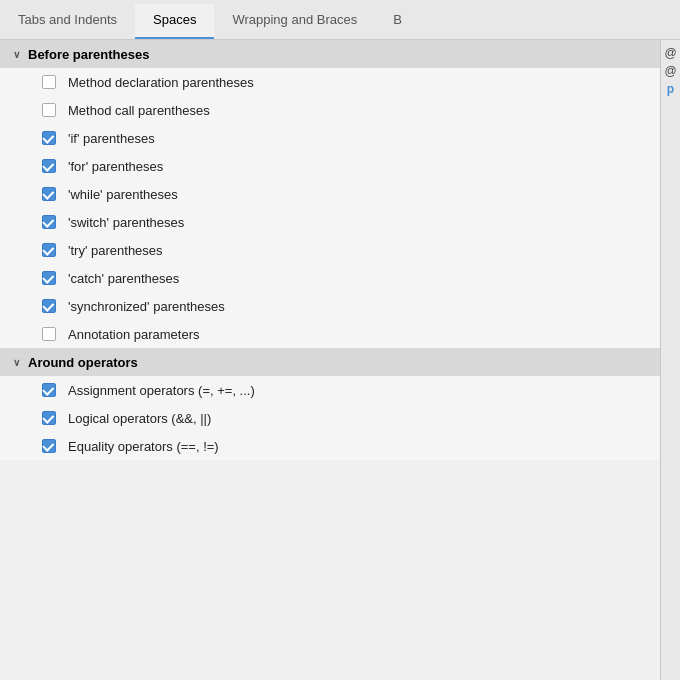 This screenshot has width=680, height=680. Describe the element at coordinates (330, 138) in the screenshot. I see `checkbox-item-if-paren: 'if' parentheses` at that location.